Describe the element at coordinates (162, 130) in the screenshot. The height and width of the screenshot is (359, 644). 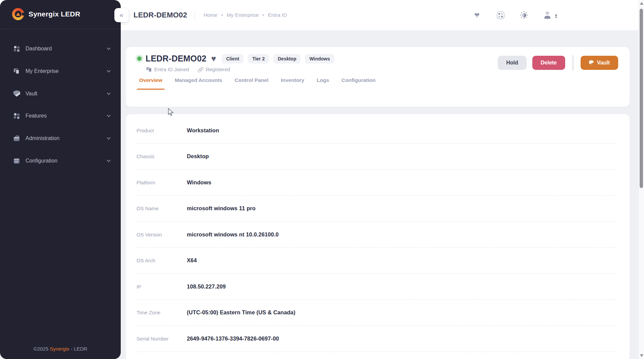
I see `detail-label: Product` at that location.